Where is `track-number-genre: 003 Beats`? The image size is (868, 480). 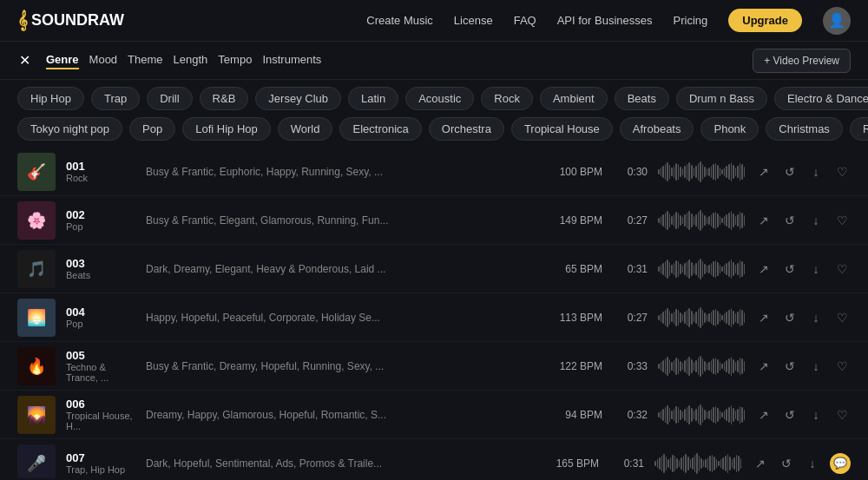
track-number-genre: 003 Beats is located at coordinates (101, 269).